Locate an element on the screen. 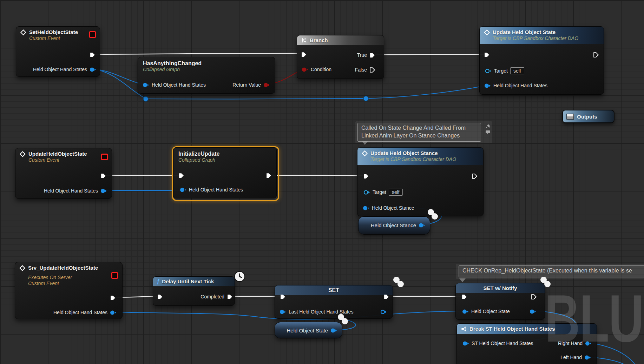 The image size is (644, 364). node-outputs-tunnel: Outputs is located at coordinates (589, 116).